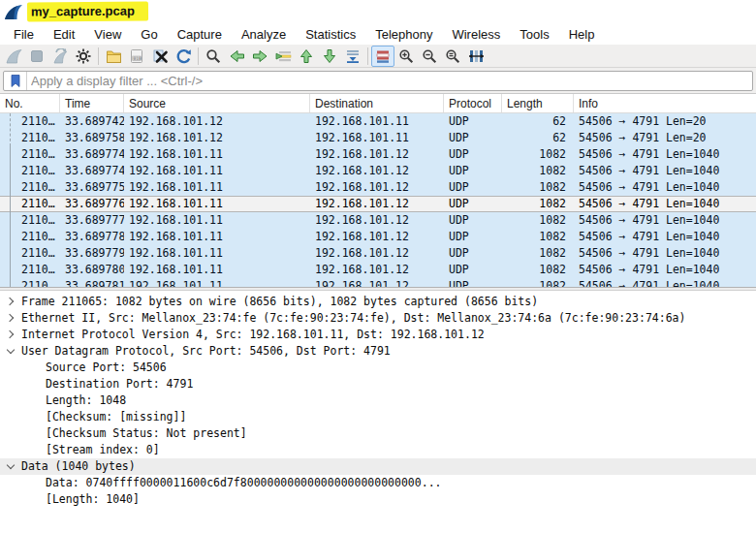 The image size is (756, 533). Describe the element at coordinates (665, 103) in the screenshot. I see `column-header-info: Info` at that location.